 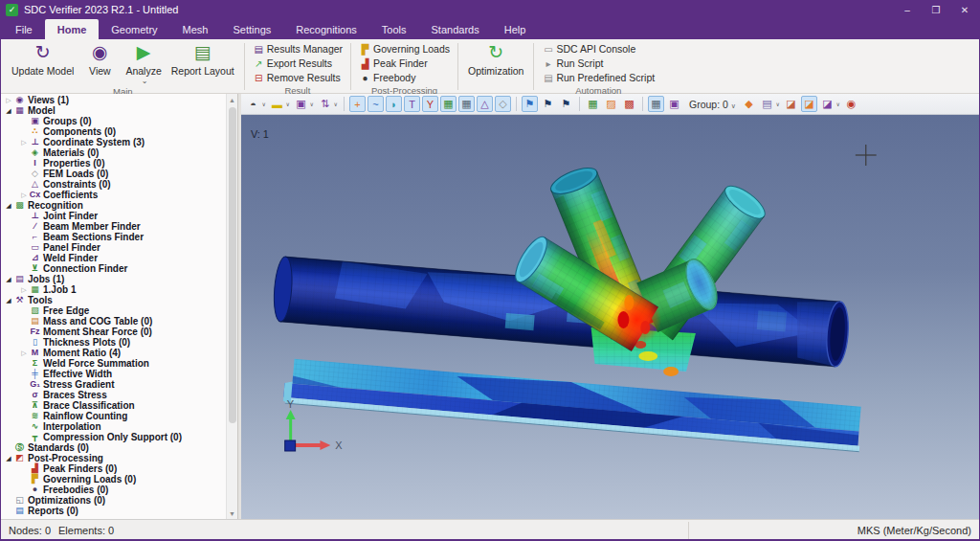 I want to click on export-results-button: ↗Export Results, so click(x=293, y=63).